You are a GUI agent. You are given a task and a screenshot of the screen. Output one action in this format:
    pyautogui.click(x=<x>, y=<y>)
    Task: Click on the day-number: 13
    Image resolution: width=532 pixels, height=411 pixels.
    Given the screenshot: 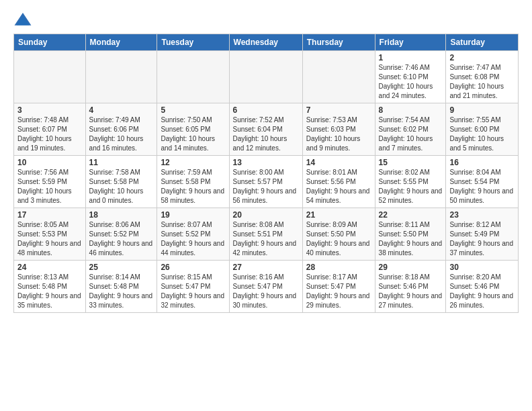 What is the action you would take?
    pyautogui.click(x=266, y=163)
    